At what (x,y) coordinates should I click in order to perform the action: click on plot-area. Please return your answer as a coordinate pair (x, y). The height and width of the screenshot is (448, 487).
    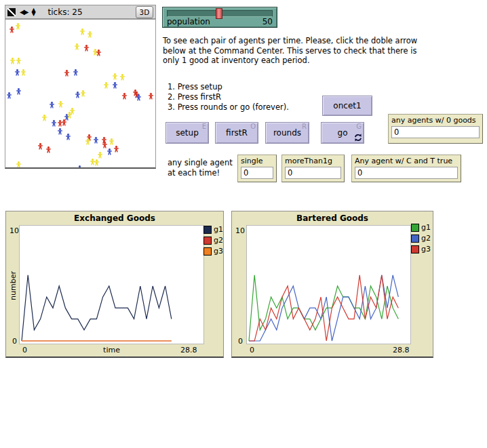
    Looking at the image, I should click on (111, 285).